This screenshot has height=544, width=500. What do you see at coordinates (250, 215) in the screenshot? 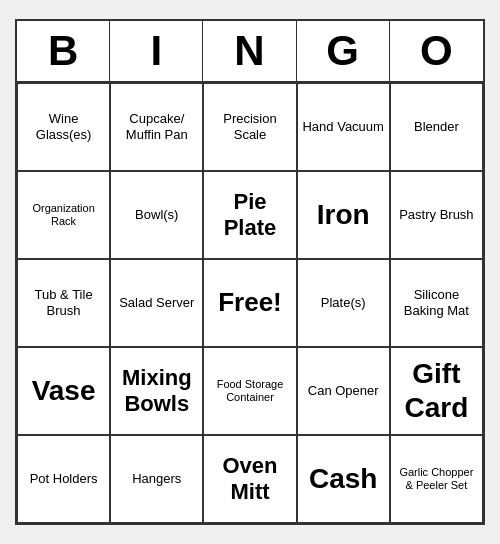
I see `bingo-cell-7: Pie Plate` at bounding box center [250, 215].